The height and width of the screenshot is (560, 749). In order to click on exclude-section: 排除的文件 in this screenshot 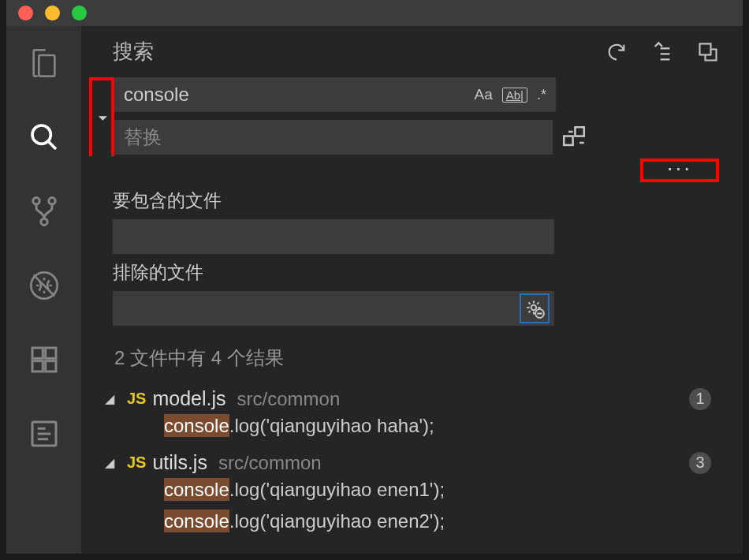, I will do `click(412, 290)`.